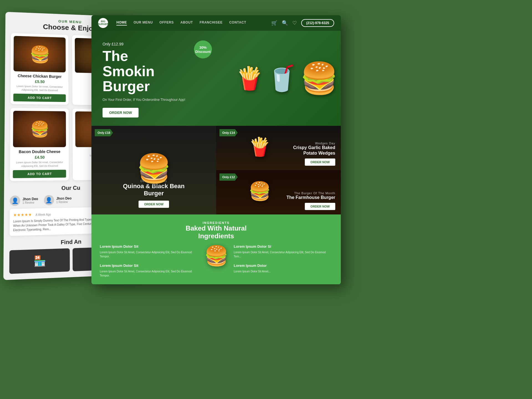  What do you see at coordinates (149, 265) in the screenshot?
I see `ing-heading-left-2: Lorem Ipsum Dolor Sit` at bounding box center [149, 265].